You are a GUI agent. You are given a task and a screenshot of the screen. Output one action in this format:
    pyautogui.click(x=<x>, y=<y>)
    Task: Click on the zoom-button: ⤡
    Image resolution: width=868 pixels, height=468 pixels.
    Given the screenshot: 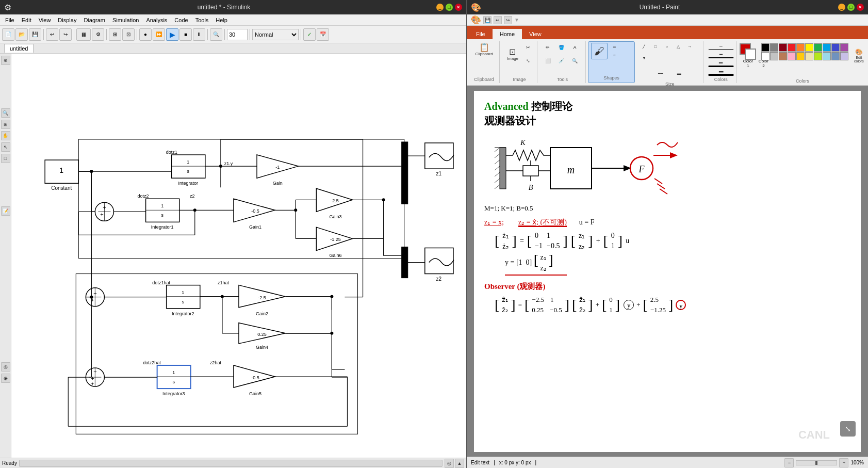 What is the action you would take?
    pyautogui.click(x=848, y=429)
    